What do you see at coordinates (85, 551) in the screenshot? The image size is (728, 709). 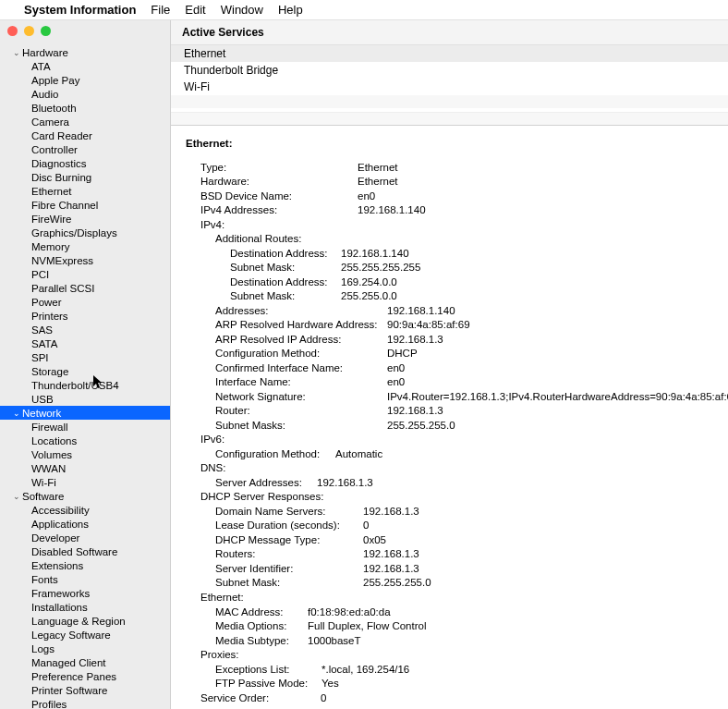 I see `sidebar-item: Disabled Software` at bounding box center [85, 551].